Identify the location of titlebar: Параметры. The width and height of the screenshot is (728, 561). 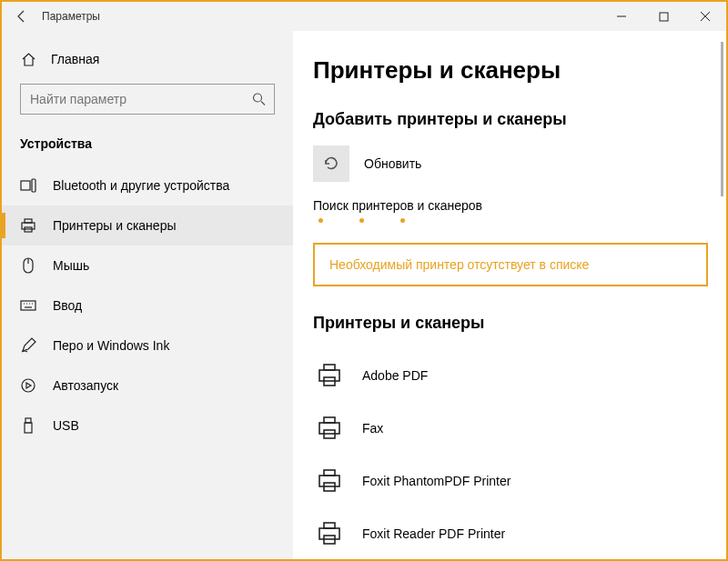
(364, 16).